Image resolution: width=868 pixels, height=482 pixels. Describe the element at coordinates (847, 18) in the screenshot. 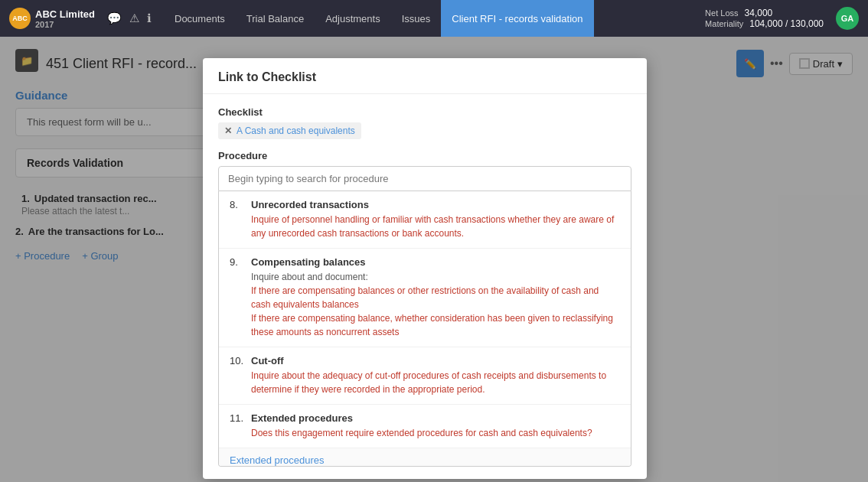

I see `user-avatar: GA` at that location.